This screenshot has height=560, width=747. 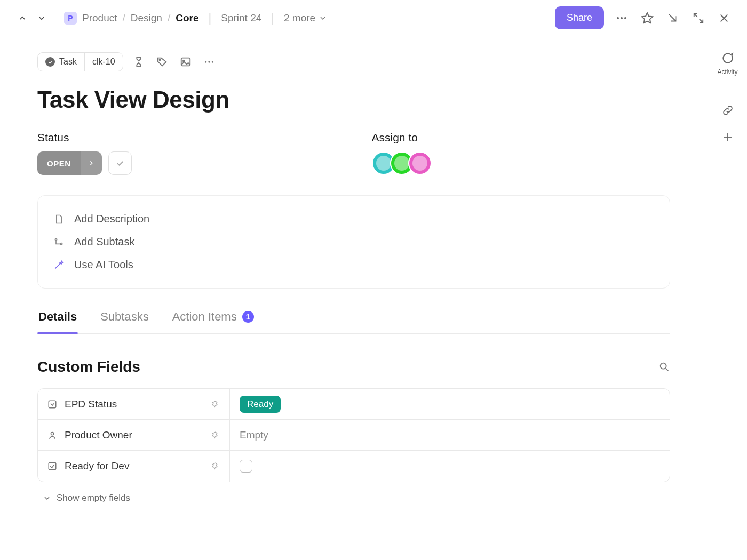 I want to click on custom-field-value: Empty, so click(x=450, y=435).